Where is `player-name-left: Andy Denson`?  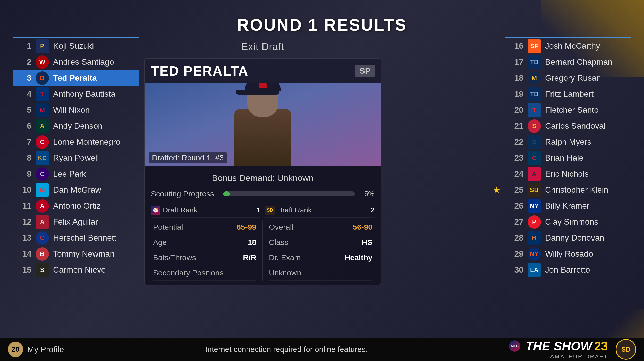
player-name-left: Andy Denson is located at coordinates (78, 126).